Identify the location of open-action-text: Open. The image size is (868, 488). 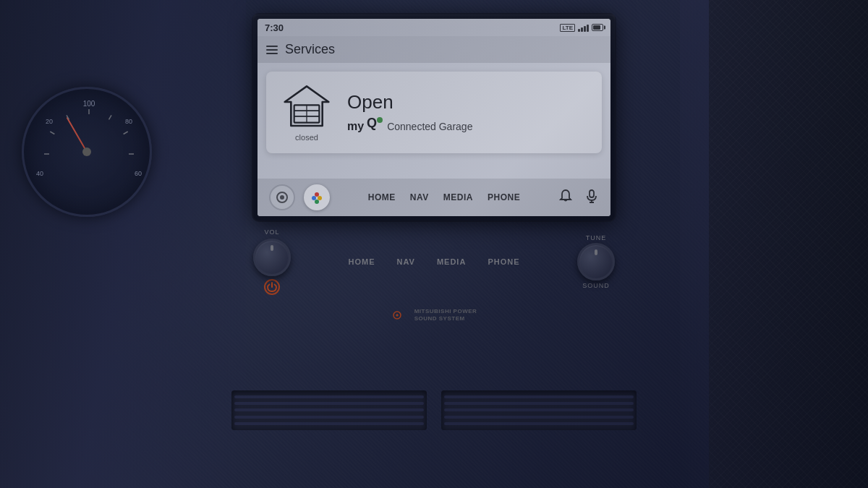
(409, 103).